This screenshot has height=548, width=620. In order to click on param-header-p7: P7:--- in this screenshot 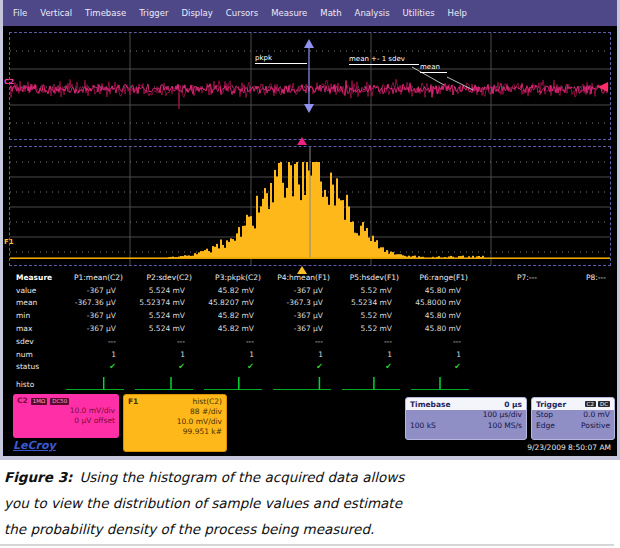, I will do `click(508, 278)`.